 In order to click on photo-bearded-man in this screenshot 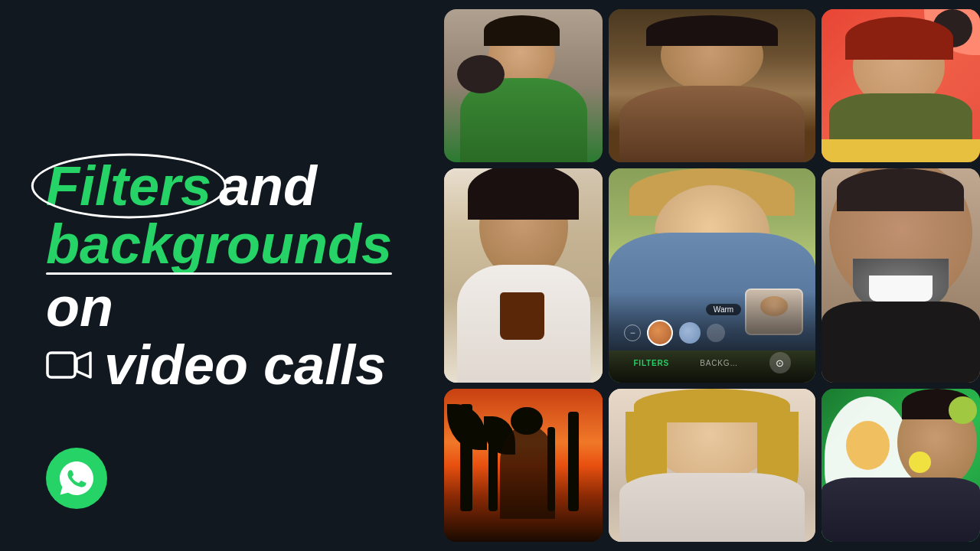, I will do `click(900, 276)`.